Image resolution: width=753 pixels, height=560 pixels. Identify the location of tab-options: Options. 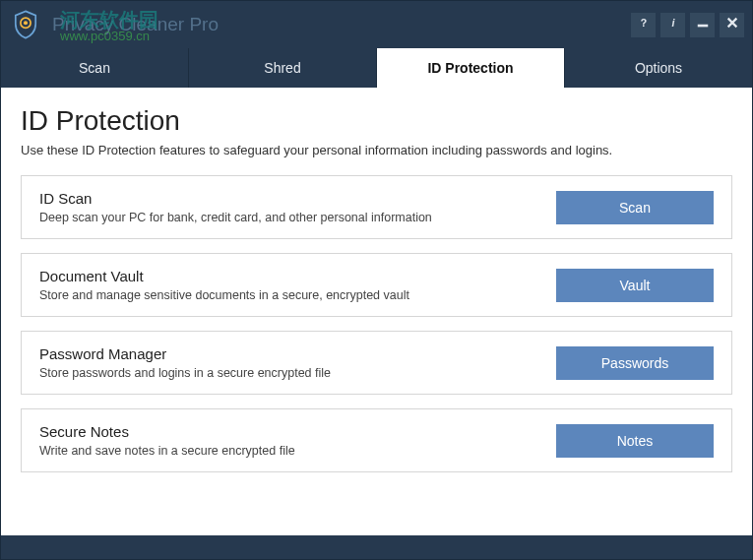
(659, 68).